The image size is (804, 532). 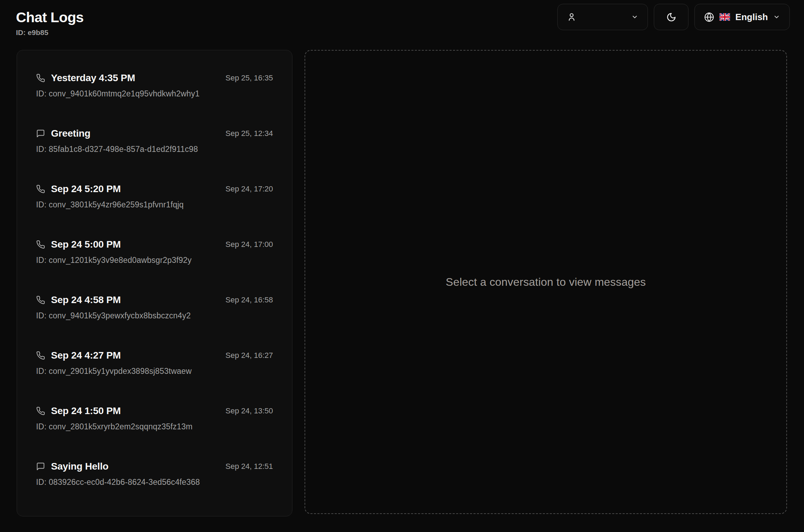 I want to click on conversation-id: ID: conv_1201k5y3v9e8ed0awbsgr2p3f92y, so click(x=155, y=260).